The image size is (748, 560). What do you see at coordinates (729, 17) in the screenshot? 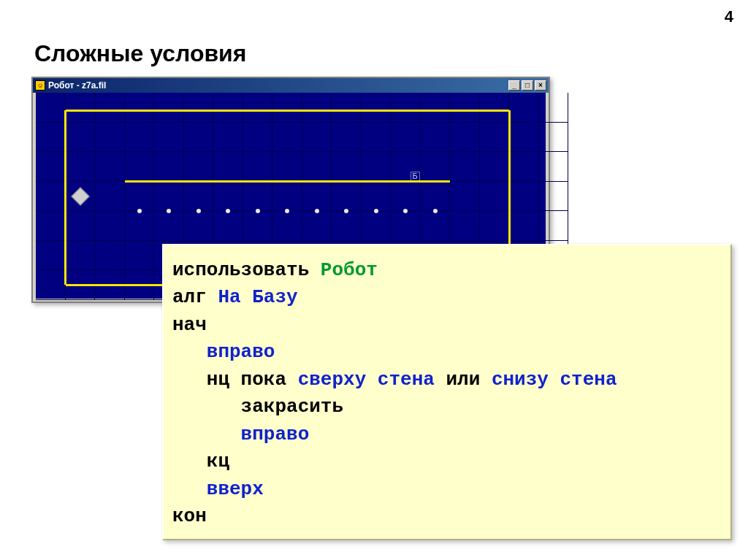
I see `slide-number: 4` at bounding box center [729, 17].